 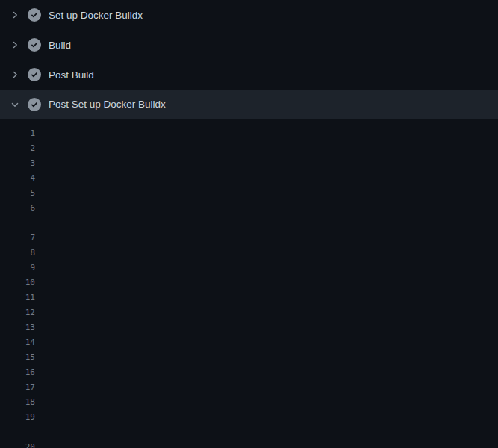 I want to click on log-line: 5 time="2021-04-23T18:02:37Z" level=warn…, so click(x=249, y=193).